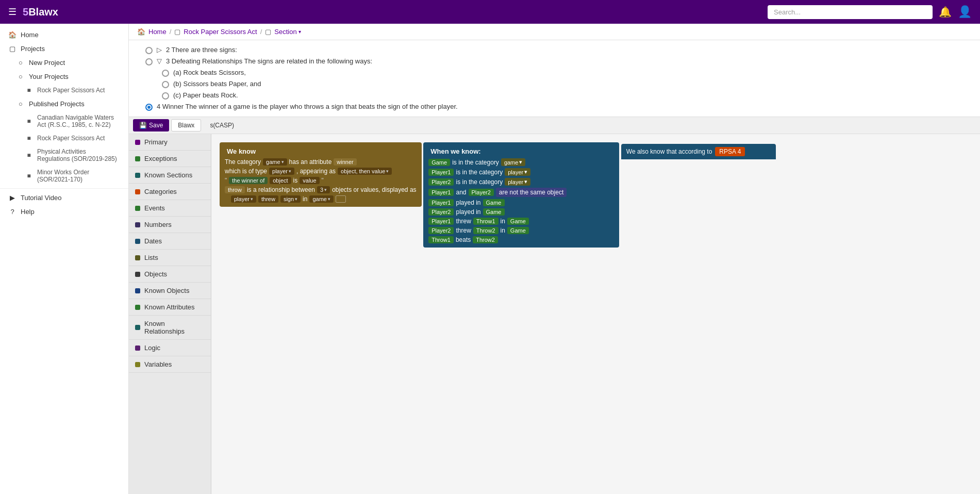  I want to click on obj-tag: object, so click(280, 180).